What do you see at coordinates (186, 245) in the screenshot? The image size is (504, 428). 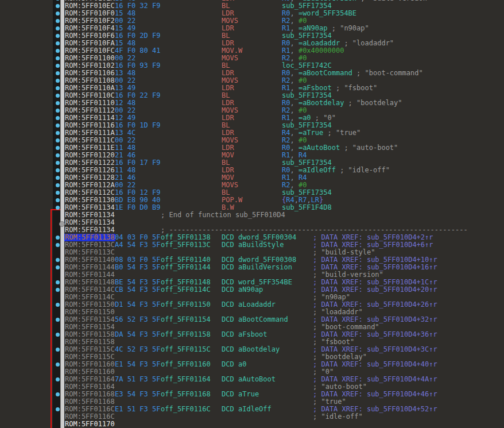 I see `offset-name-label: off_5FF0113C` at bounding box center [186, 245].